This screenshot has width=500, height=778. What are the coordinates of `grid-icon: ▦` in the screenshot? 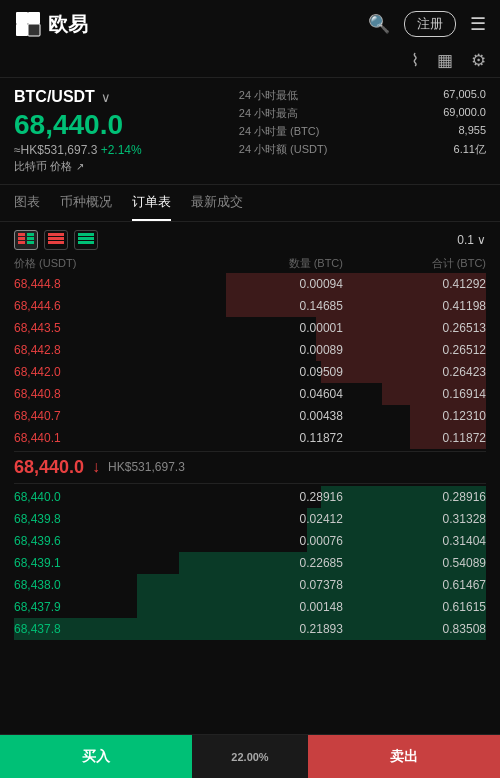 It's located at (445, 60).